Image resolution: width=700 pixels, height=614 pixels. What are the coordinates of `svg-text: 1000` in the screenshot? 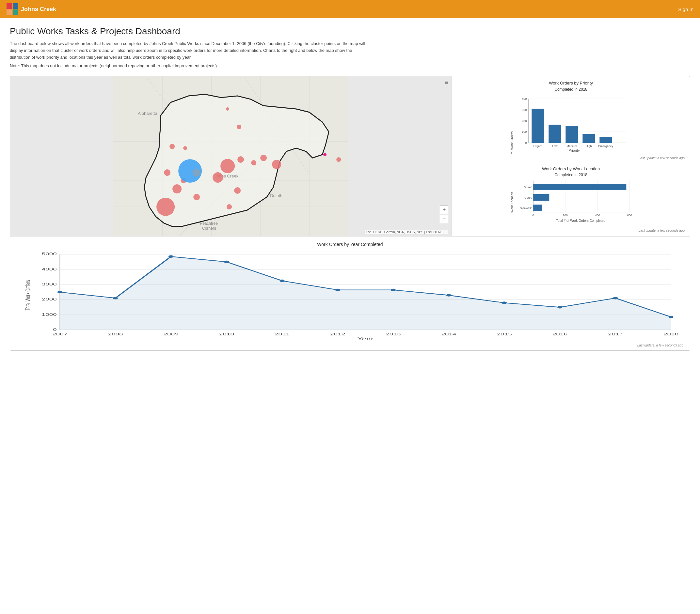 It's located at (49, 315).